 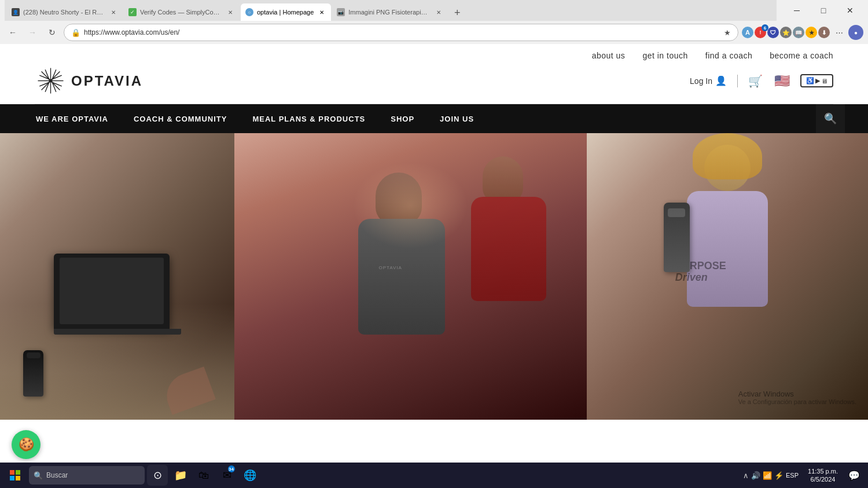 I want to click on start-button, so click(x=15, y=475).